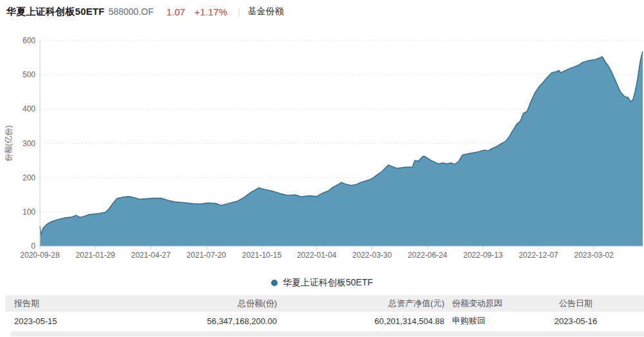  I want to click on x-tick-label: 2021-07-20, so click(207, 255).